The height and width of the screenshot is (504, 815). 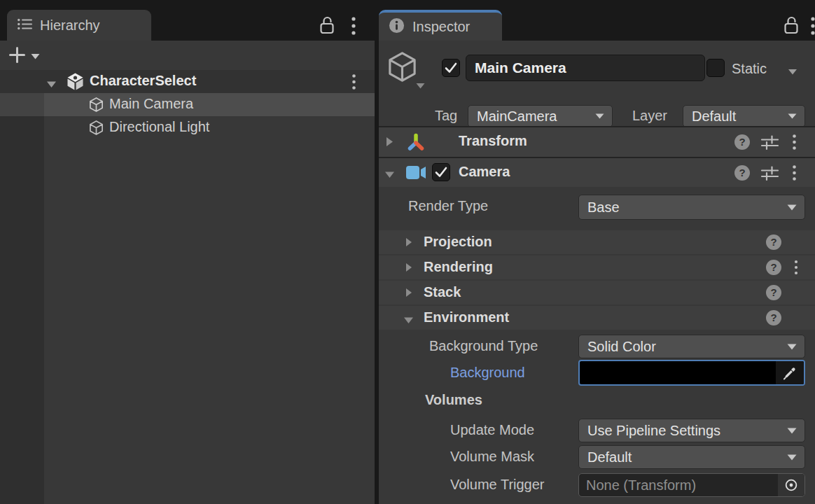 I want to click on tree-row-main-camera: Main Camera, so click(x=188, y=105).